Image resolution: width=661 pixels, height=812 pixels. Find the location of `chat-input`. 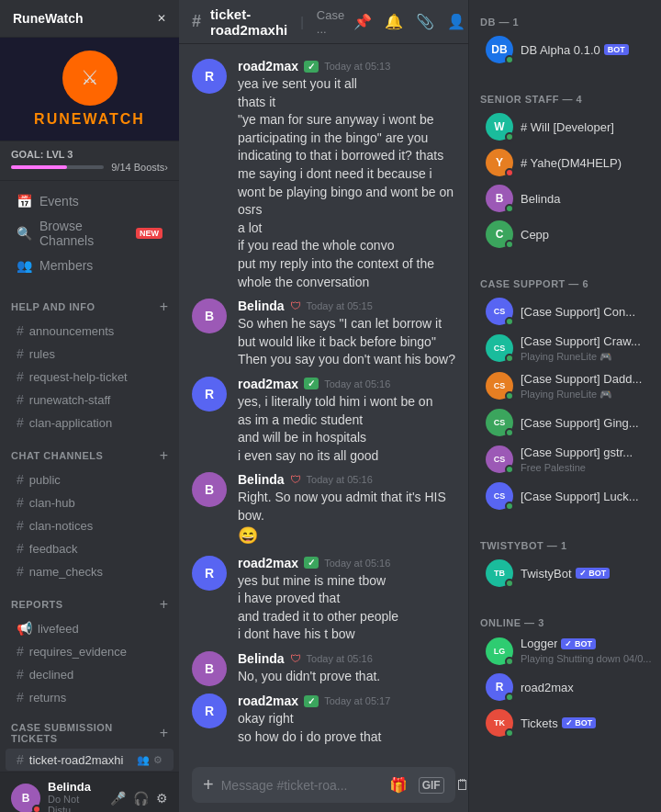

chat-input is located at coordinates (301, 785).